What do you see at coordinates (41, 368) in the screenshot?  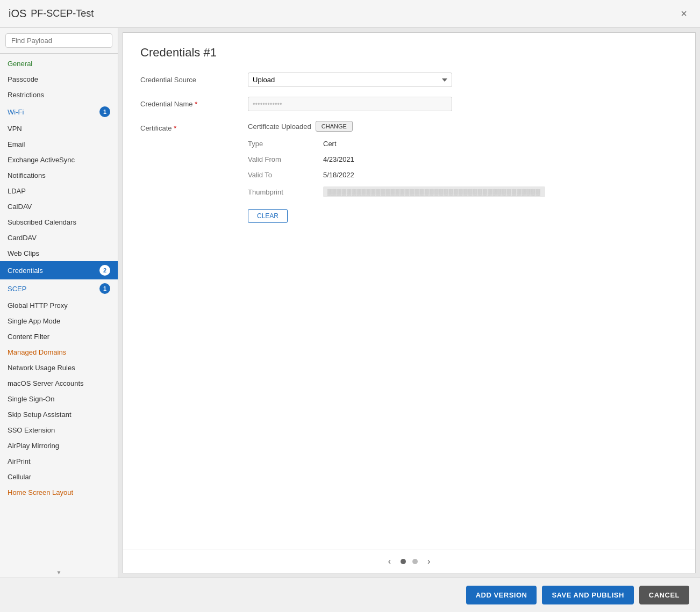 I see `sidebar-item-label: Network Usage Rules` at bounding box center [41, 368].